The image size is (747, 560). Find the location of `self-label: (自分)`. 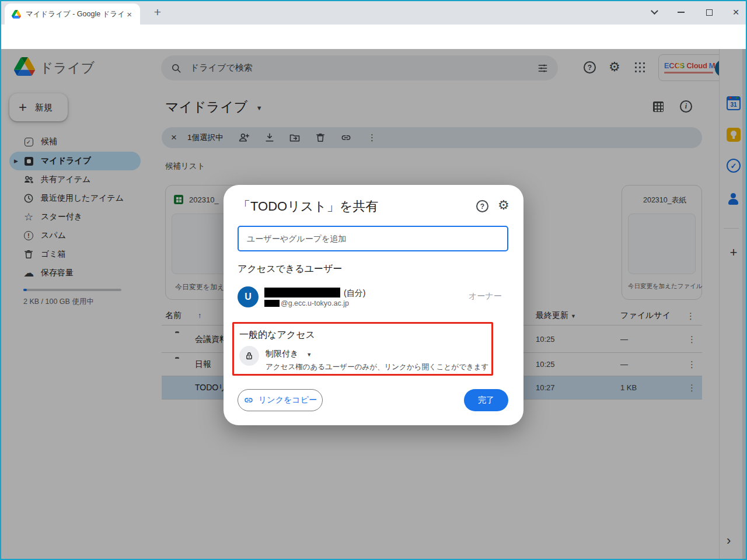

self-label: (自分) is located at coordinates (355, 293).